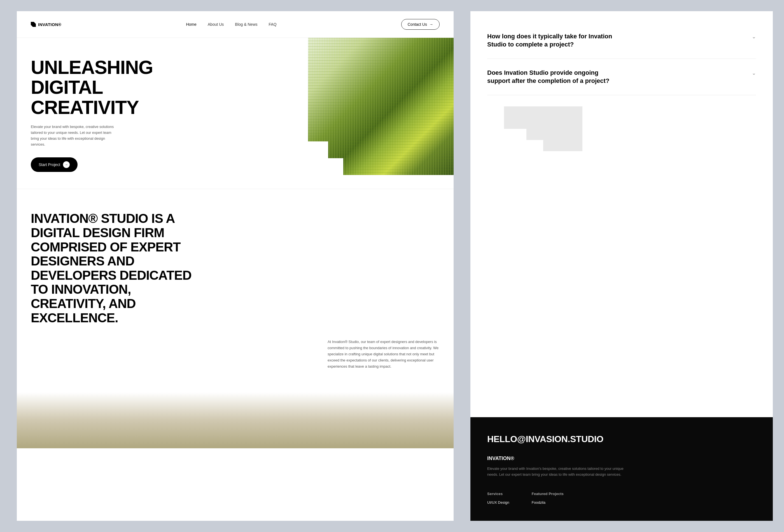  I want to click on bottom-preview, so click(235, 420).